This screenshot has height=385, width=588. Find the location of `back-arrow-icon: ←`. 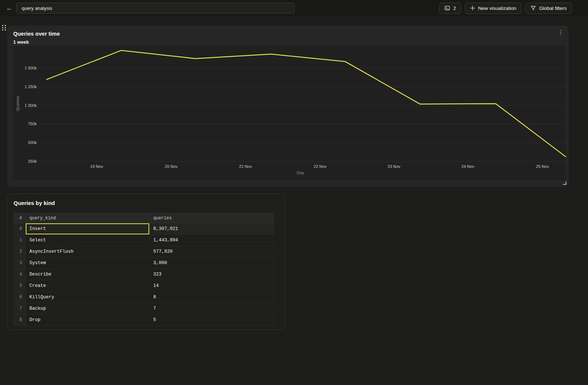

back-arrow-icon: ← is located at coordinates (9, 8).